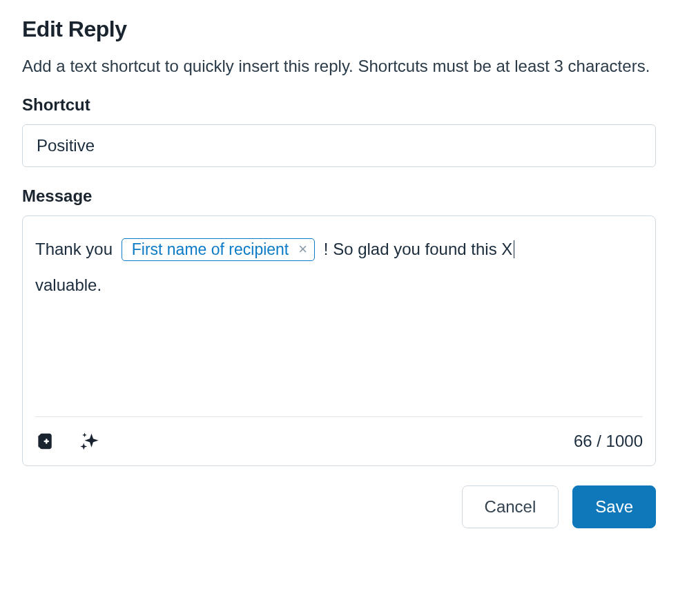 The height and width of the screenshot is (616, 678). What do you see at coordinates (68, 285) in the screenshot?
I see `message-text-part: valuable.` at bounding box center [68, 285].